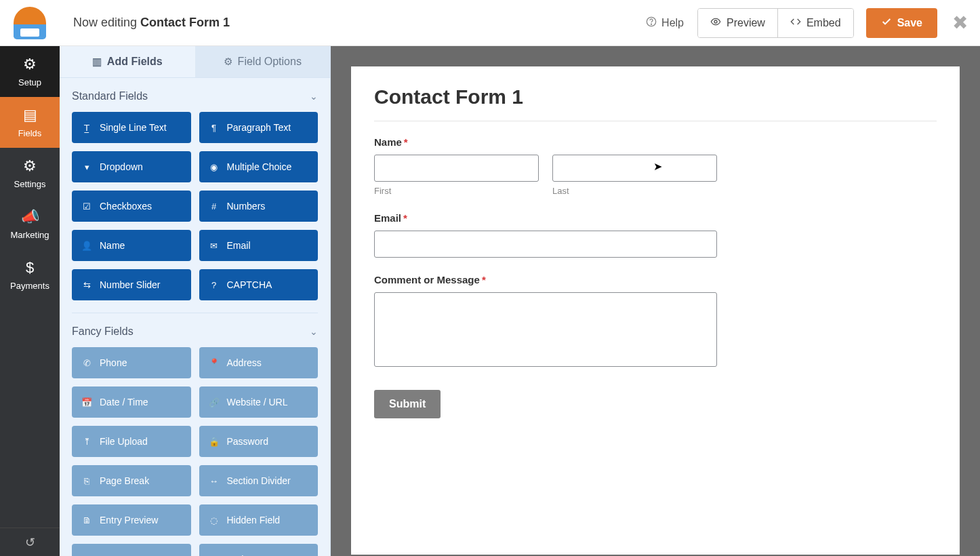  What do you see at coordinates (249, 285) in the screenshot?
I see `field-label: CAPTCHA` at bounding box center [249, 285].